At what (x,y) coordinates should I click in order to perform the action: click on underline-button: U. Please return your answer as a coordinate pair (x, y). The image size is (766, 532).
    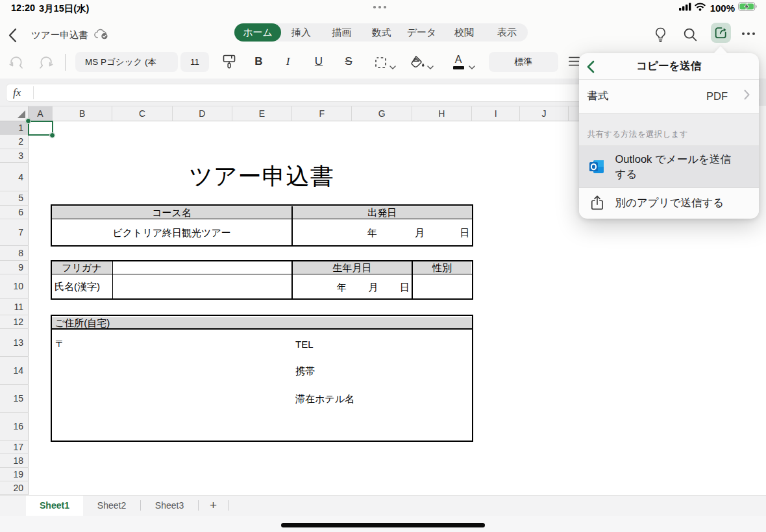
    Looking at the image, I should click on (319, 62).